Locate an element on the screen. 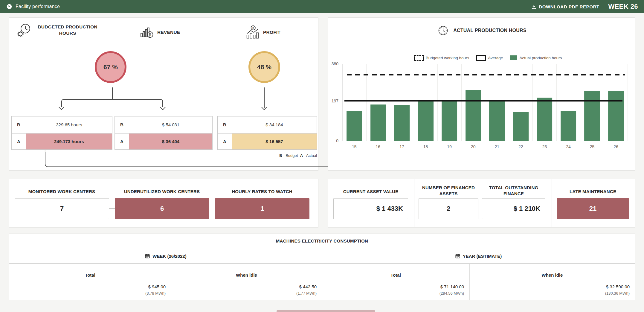 This screenshot has height=312, width=644. download-icon is located at coordinates (534, 7).